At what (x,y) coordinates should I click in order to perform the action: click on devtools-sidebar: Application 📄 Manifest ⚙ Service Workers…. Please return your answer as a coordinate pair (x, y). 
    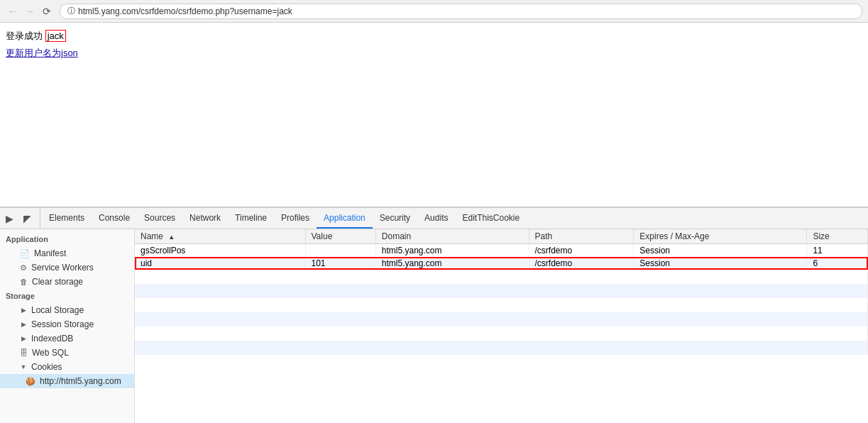
    Looking at the image, I should click on (67, 326).